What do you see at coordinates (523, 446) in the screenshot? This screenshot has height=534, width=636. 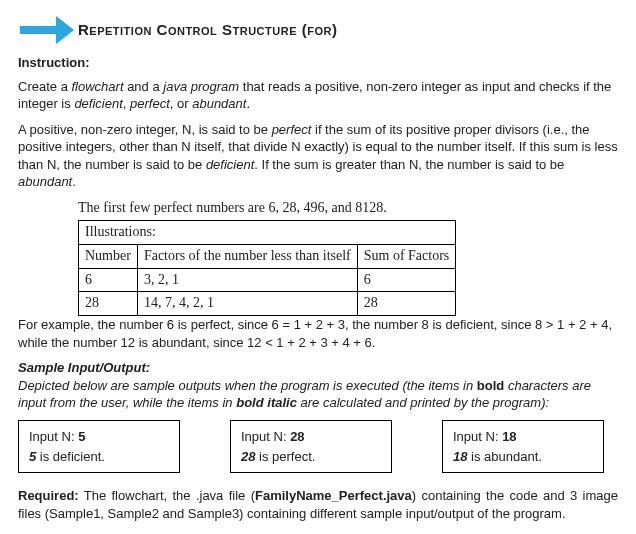 I see `sample-box: Input N: 18 18 is abundant.` at bounding box center [523, 446].